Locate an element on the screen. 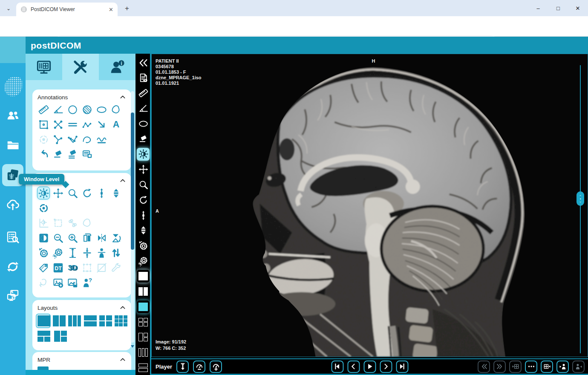 The image size is (588, 375). mpr-layout-thumb is located at coordinates (43, 368).